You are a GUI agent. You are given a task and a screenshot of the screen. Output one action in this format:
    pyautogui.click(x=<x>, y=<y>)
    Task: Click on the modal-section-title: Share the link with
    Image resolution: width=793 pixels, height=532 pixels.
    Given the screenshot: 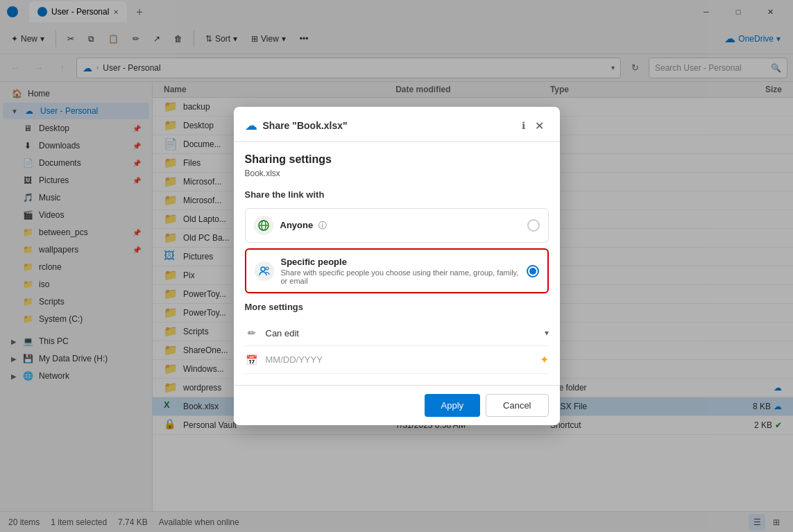 What is the action you would take?
    pyautogui.click(x=397, y=194)
    